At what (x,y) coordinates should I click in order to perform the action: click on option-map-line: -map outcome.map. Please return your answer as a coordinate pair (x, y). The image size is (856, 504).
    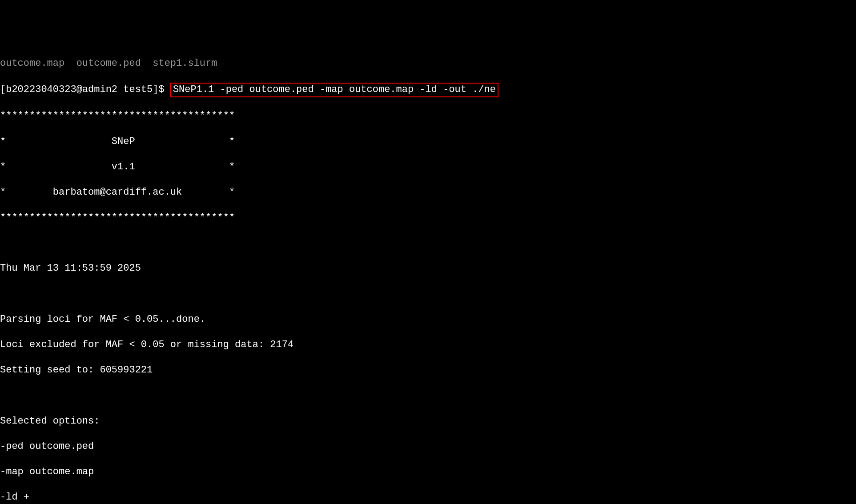
    Looking at the image, I should click on (428, 472).